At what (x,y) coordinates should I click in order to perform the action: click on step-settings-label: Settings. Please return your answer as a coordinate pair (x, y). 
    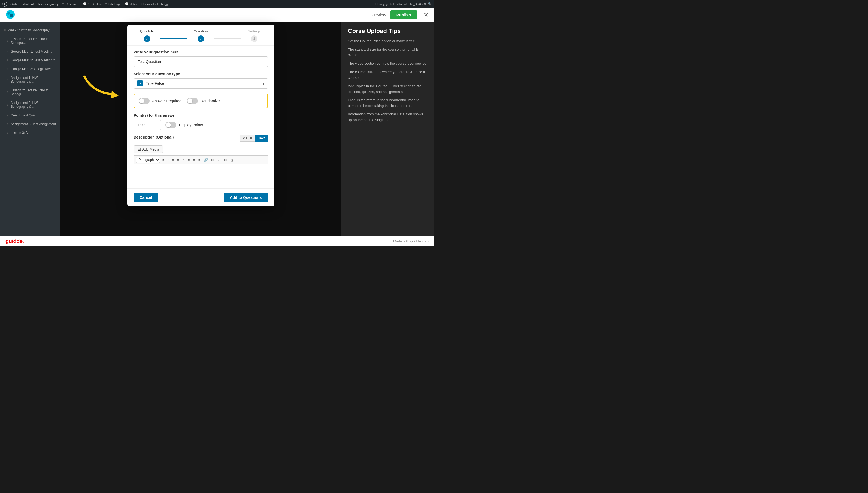
    Looking at the image, I should click on (254, 31).